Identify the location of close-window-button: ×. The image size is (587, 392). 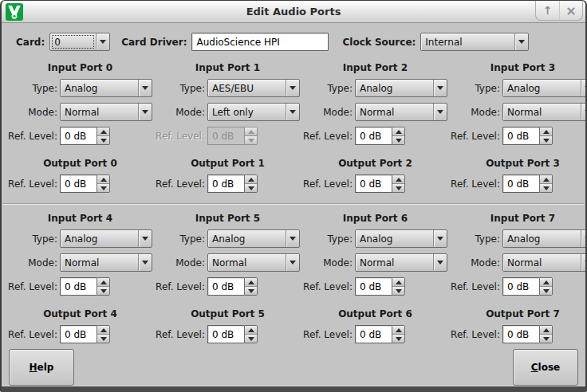
(571, 10).